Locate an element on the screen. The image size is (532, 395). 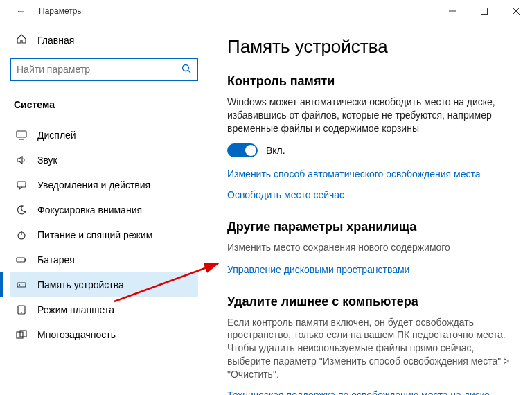
sidebar-home-label: Главная is located at coordinates (55, 40).